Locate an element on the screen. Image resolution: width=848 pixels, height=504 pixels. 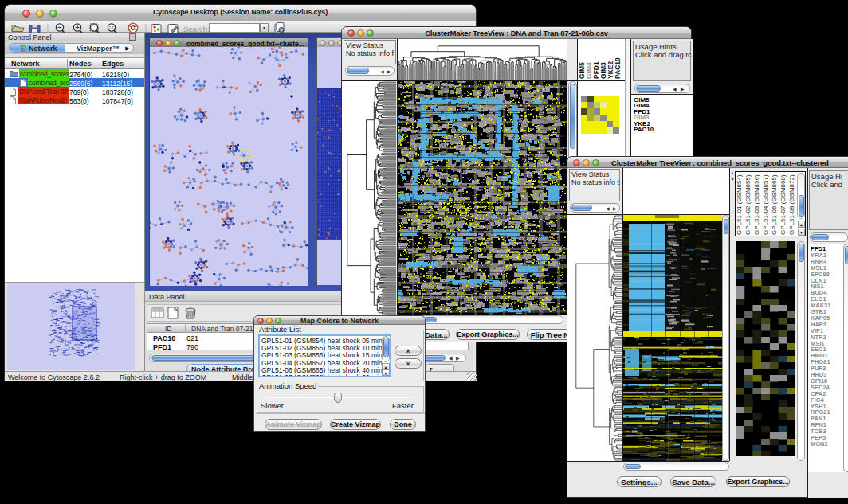
svg-text: GPL51-08 (GSM872) is located at coordinates (792, 205).